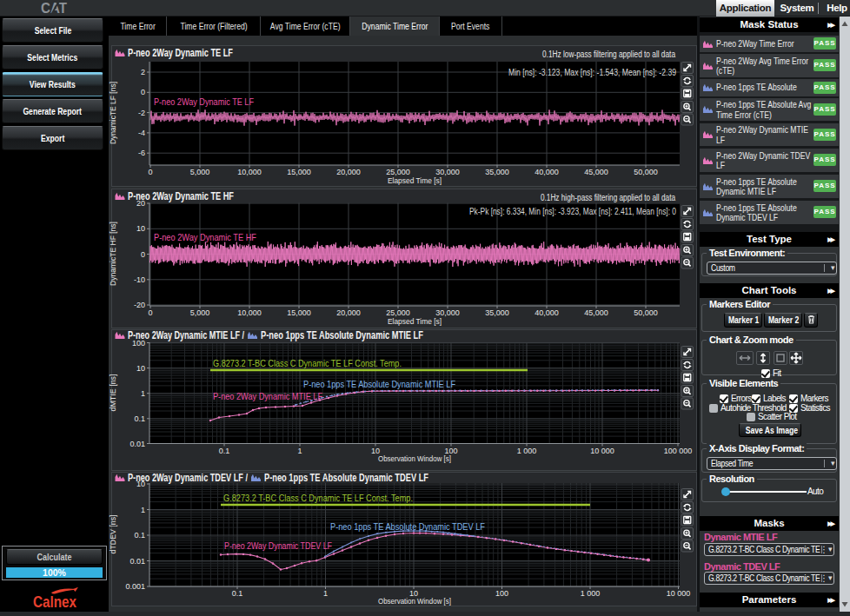 Image resolution: width=850 pixels, height=616 pixels. I want to click on svg-text: 0.001, so click(136, 586).